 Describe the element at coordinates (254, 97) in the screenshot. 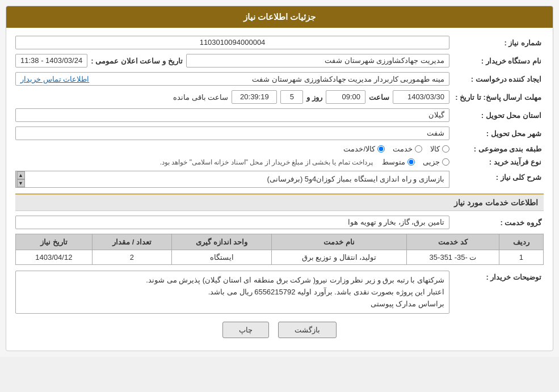

I see `mohlat-remaining: 20:39:19` at that location.